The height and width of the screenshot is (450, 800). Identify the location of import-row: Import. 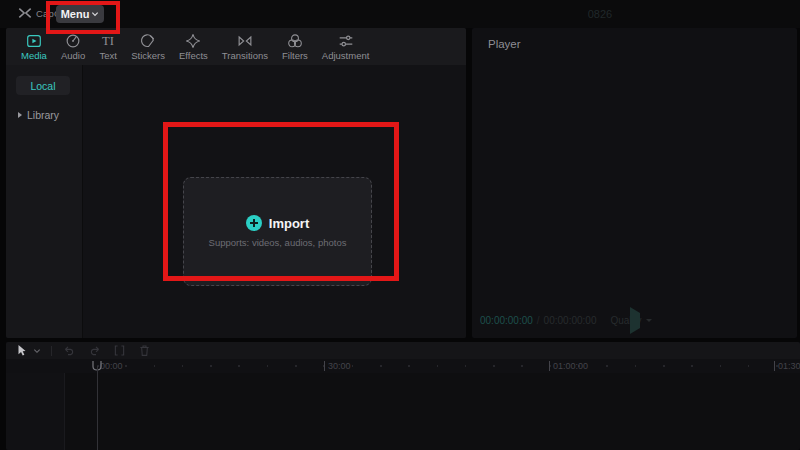
(278, 223).